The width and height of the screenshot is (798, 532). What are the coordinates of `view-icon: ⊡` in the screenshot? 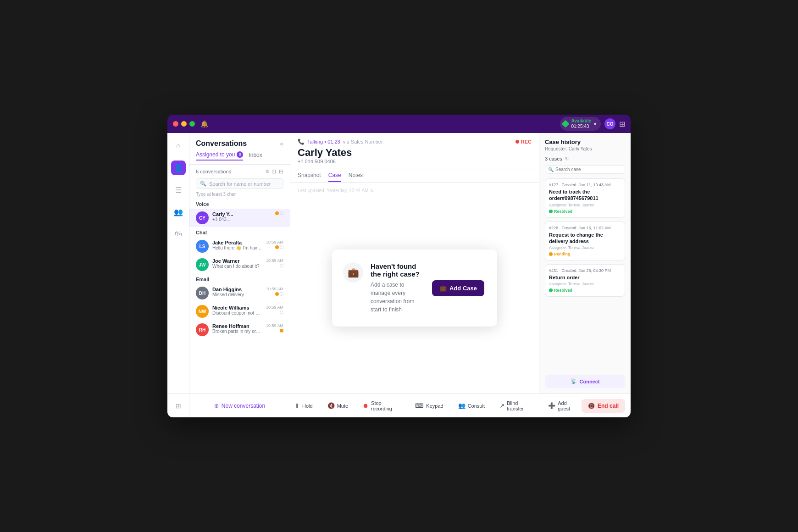 It's located at (274, 172).